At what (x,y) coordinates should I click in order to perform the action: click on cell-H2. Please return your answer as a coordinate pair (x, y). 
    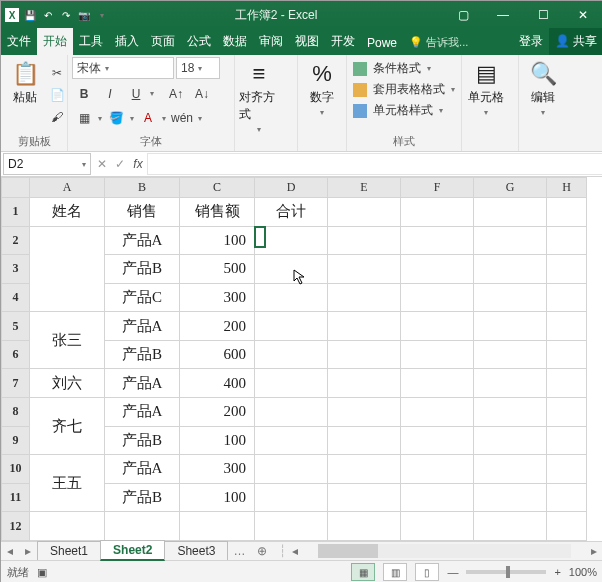
    Looking at the image, I should click on (567, 240).